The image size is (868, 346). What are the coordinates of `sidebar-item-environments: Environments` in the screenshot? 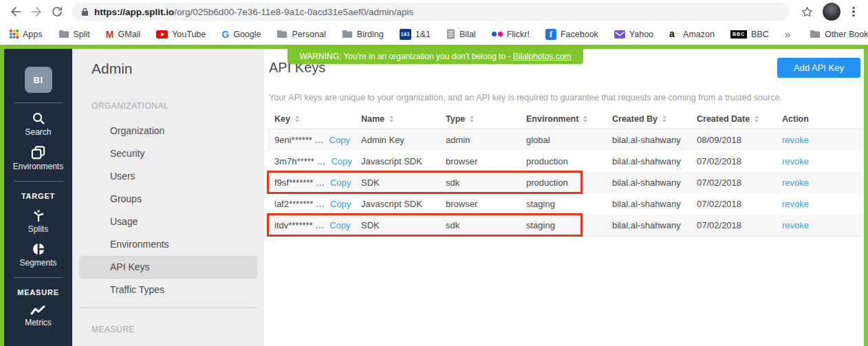 It's located at (39, 158).